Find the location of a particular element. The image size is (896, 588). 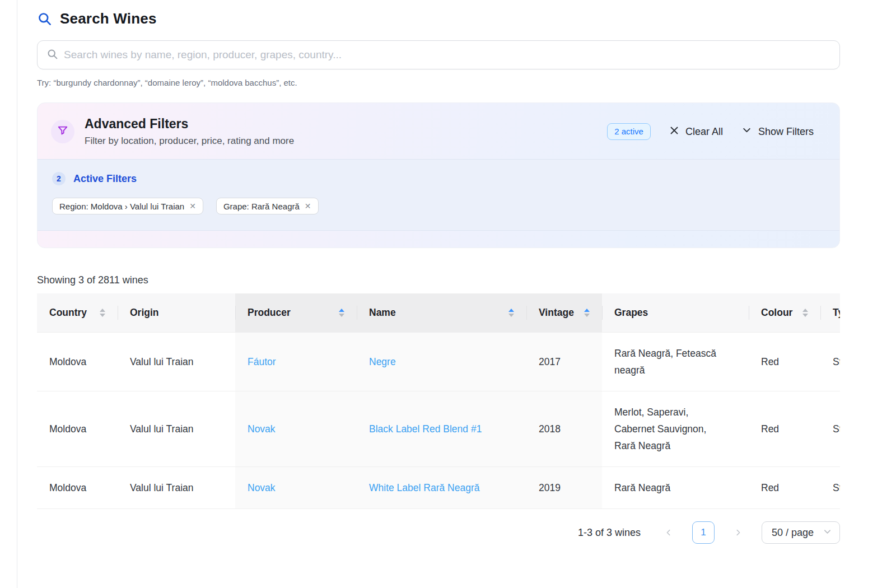

cell-name: White Label Rară Neagră is located at coordinates (441, 488).